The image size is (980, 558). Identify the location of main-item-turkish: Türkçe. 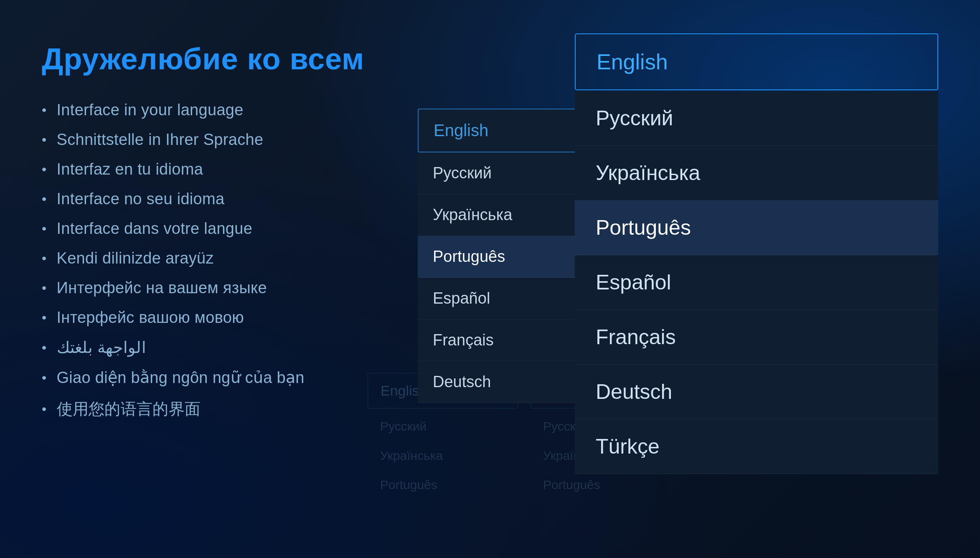
(757, 447).